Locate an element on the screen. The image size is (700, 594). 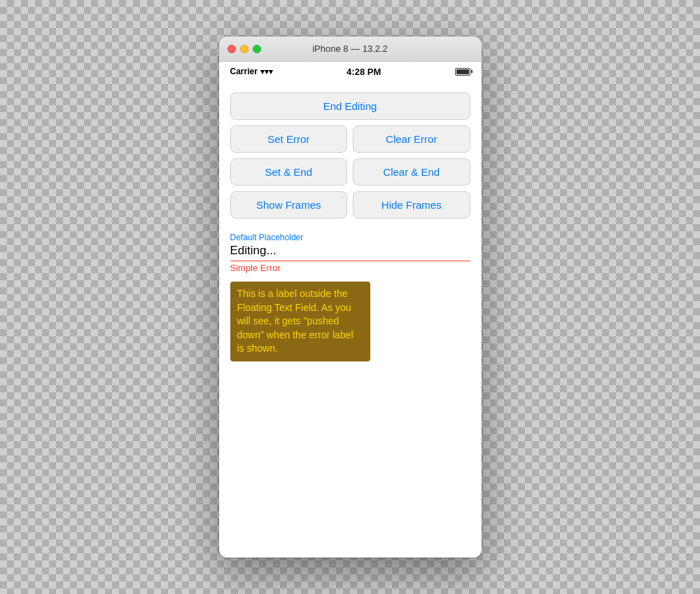
battery-icon is located at coordinates (463, 71).